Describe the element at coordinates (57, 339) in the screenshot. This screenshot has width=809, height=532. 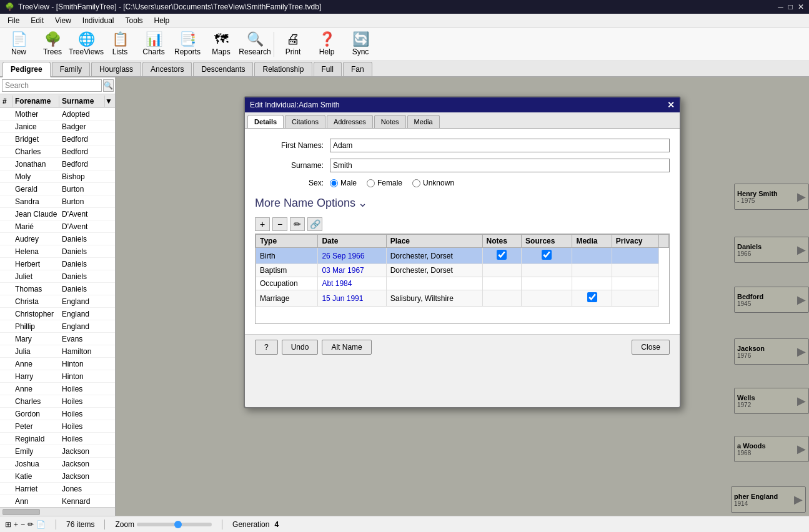
I see `list-item: MaryEvans` at that location.